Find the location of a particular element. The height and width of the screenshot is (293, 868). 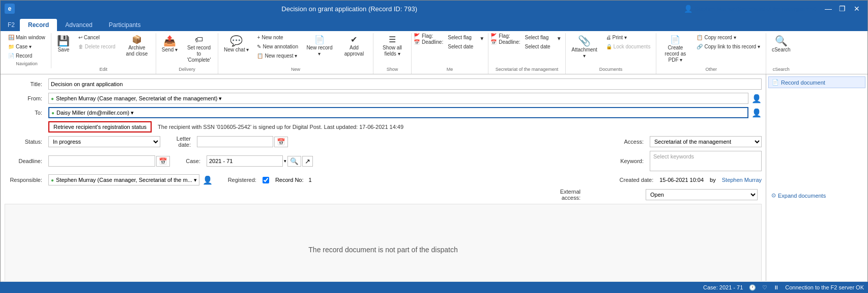

copy-record-button: 📋 Copy record ▾ is located at coordinates (729, 38).